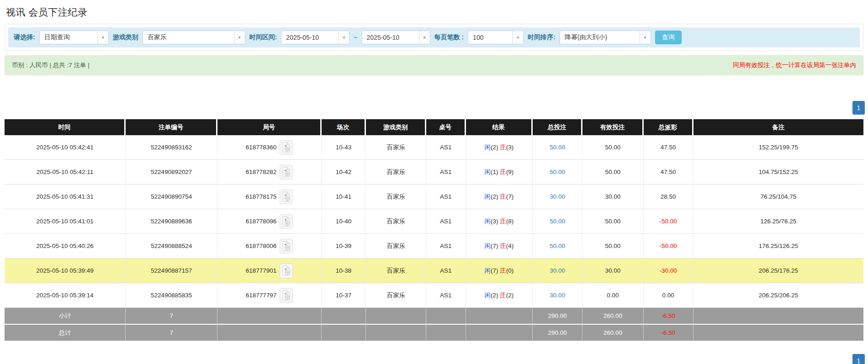 The height and width of the screenshot is (364, 868). Describe the element at coordinates (344, 197) in the screenshot. I see `session-cell: 10-41` at that location.